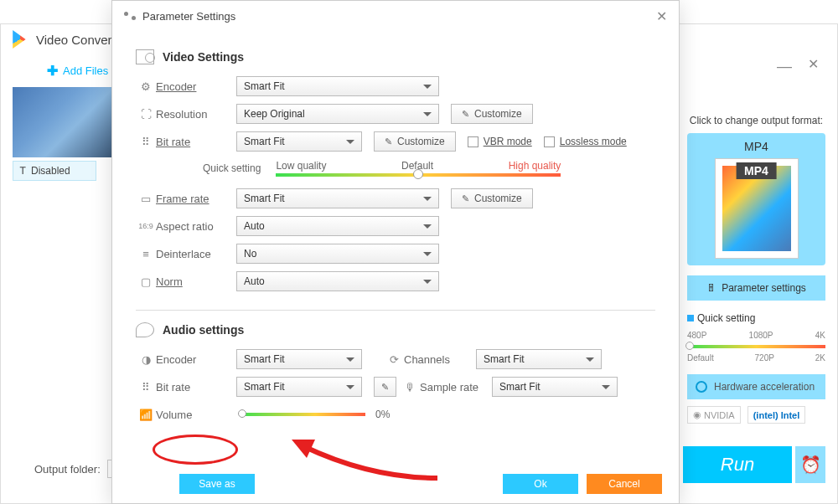 The image size is (838, 504). I want to click on aspect-select: Auto, so click(338, 226).